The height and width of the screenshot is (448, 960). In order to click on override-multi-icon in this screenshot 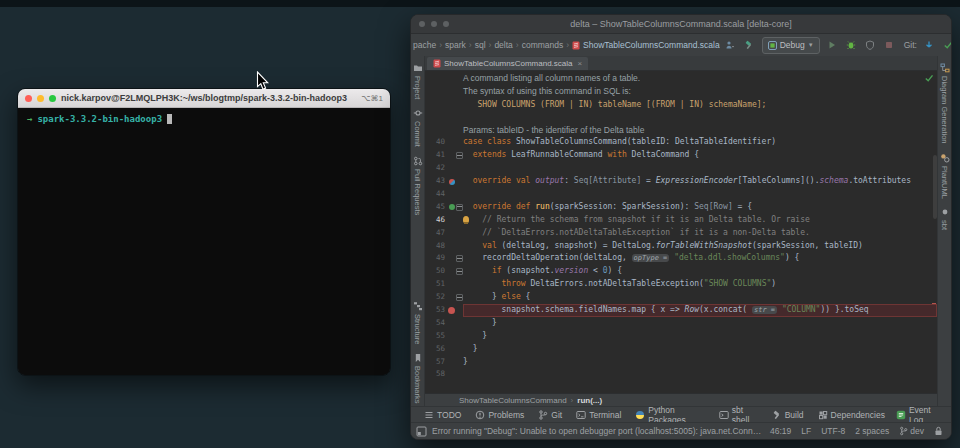, I will do `click(452, 182)`.